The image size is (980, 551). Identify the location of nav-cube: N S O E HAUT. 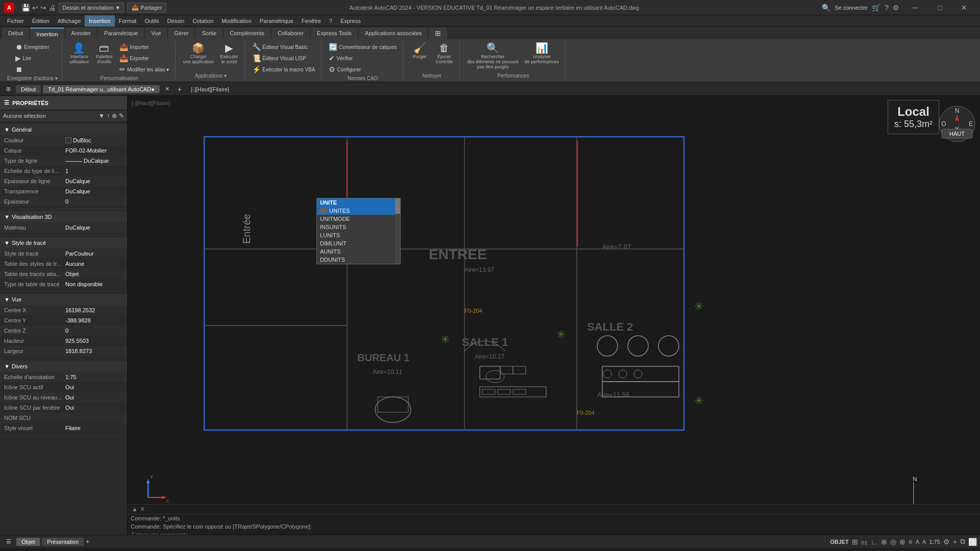
(954, 121).